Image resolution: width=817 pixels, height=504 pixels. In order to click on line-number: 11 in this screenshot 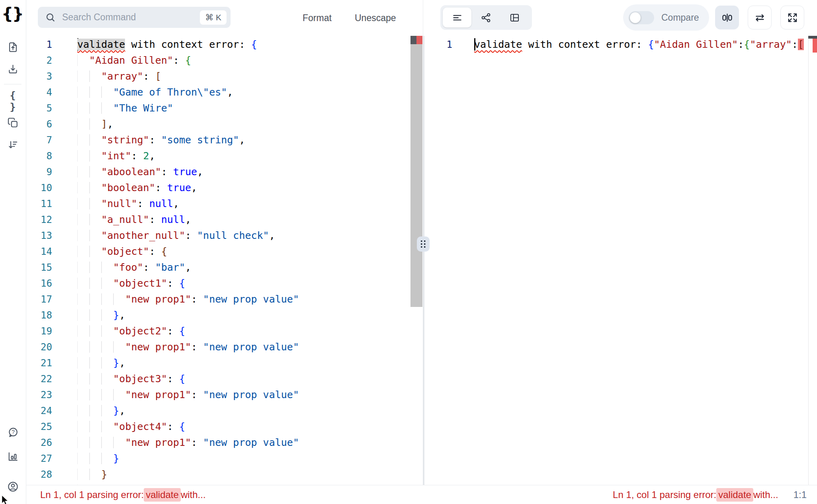, I will do `click(39, 204)`.